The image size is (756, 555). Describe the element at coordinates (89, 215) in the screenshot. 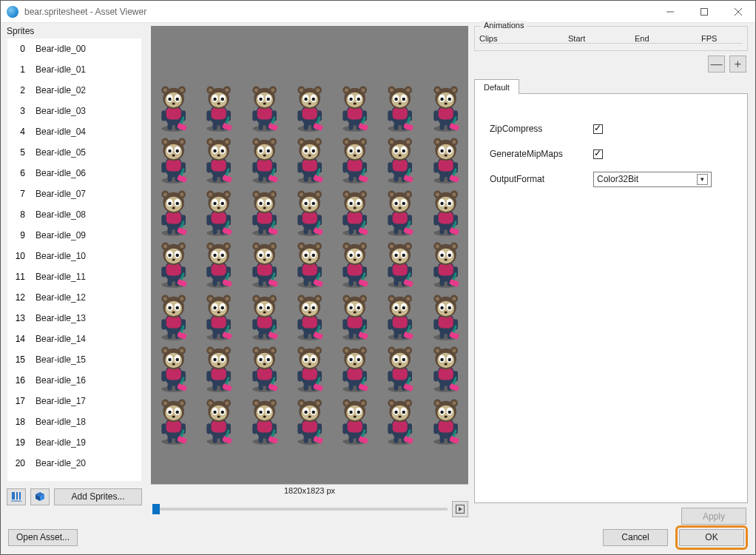

I see `sprite-name: Bear-idle_08` at that location.